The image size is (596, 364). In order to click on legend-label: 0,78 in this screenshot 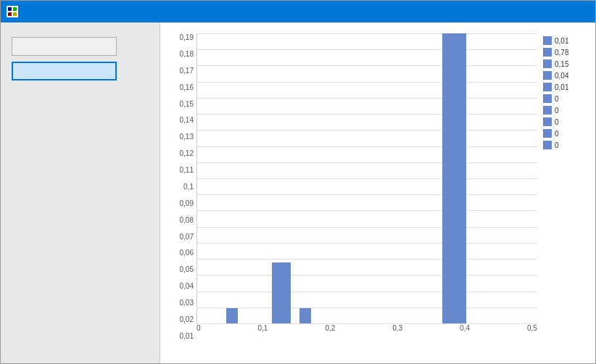, I will do `click(561, 52)`.